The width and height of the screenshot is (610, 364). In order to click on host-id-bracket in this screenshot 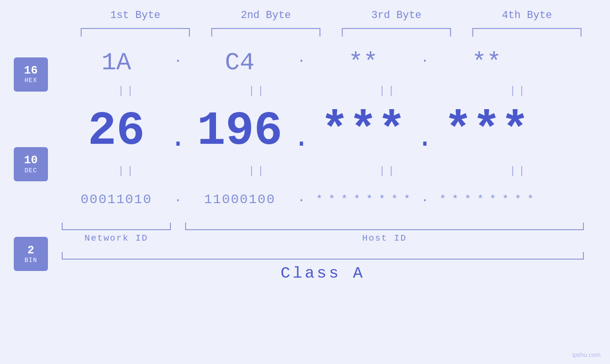, I will do `click(385, 226)`.